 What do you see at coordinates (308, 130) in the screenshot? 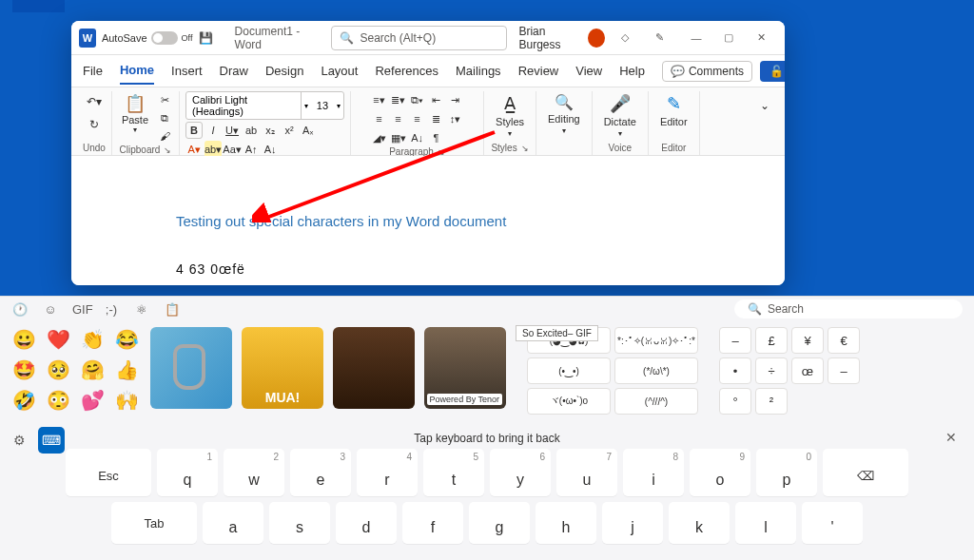
I see `clear-format-button: Aₓ` at bounding box center [308, 130].